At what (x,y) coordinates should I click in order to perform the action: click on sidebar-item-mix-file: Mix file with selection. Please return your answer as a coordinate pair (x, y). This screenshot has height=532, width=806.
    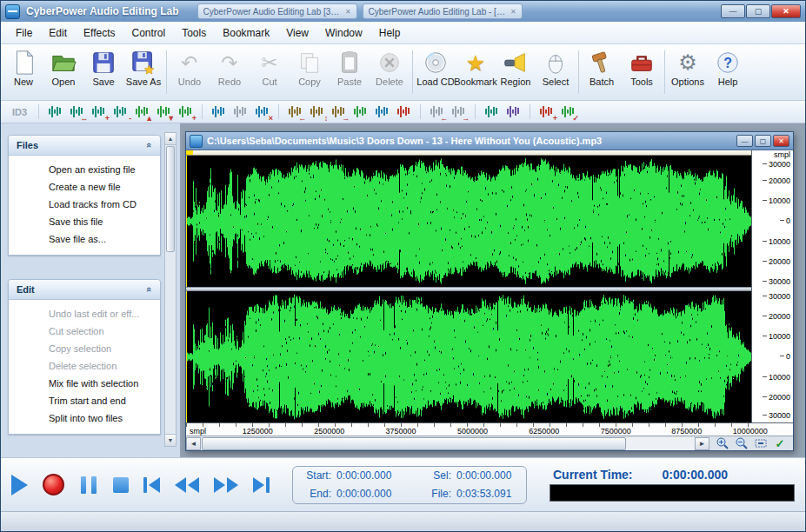
    Looking at the image, I should click on (84, 383).